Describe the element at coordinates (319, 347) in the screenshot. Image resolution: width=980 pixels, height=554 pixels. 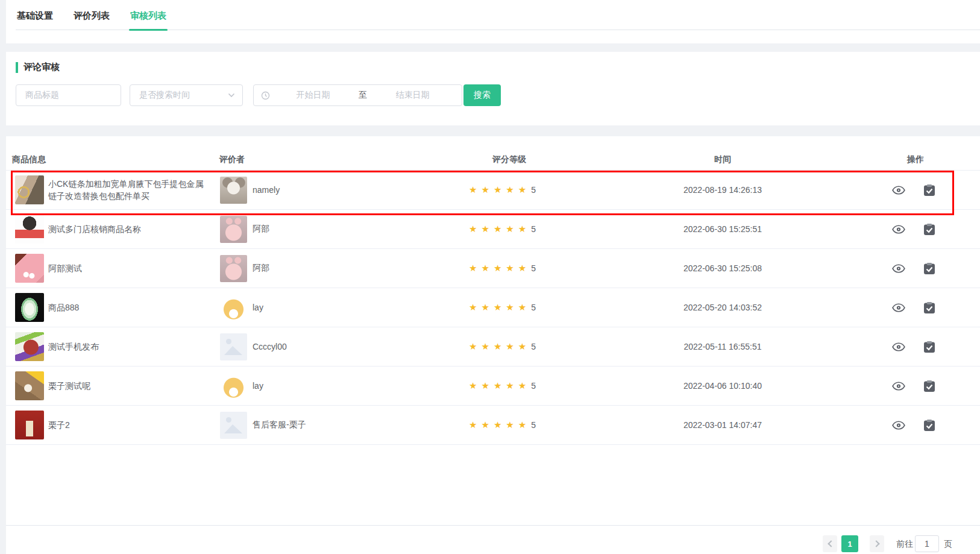
I see `reviewer-cell: Ccccyl00` at that location.